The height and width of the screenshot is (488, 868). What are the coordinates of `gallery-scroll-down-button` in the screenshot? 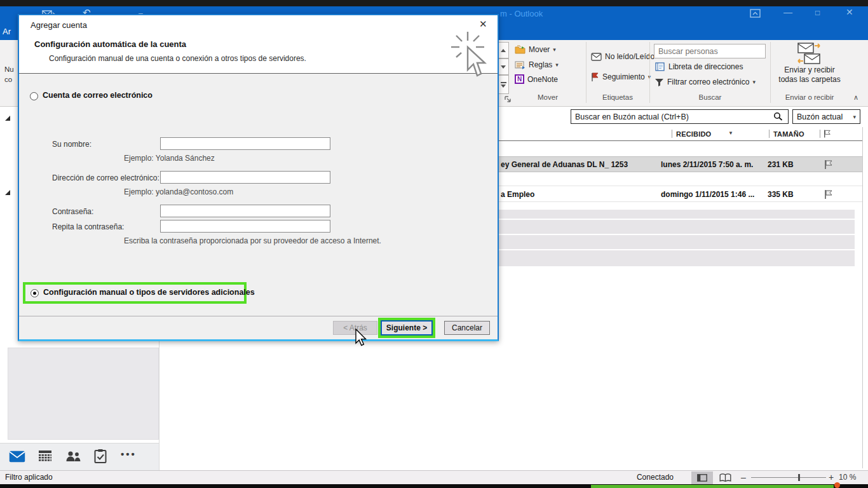 It's located at (503, 67).